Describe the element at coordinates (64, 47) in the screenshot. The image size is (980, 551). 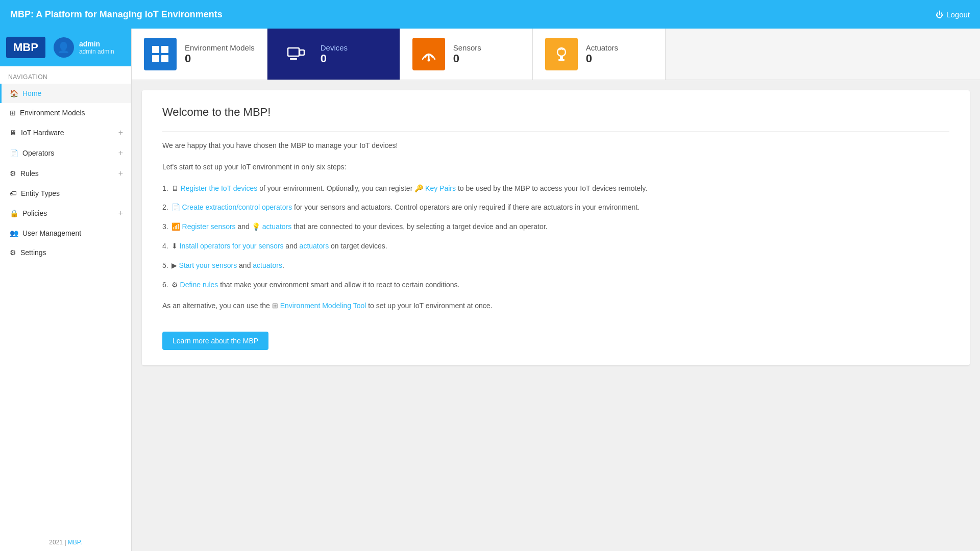
I see `avatar: 👤` at that location.